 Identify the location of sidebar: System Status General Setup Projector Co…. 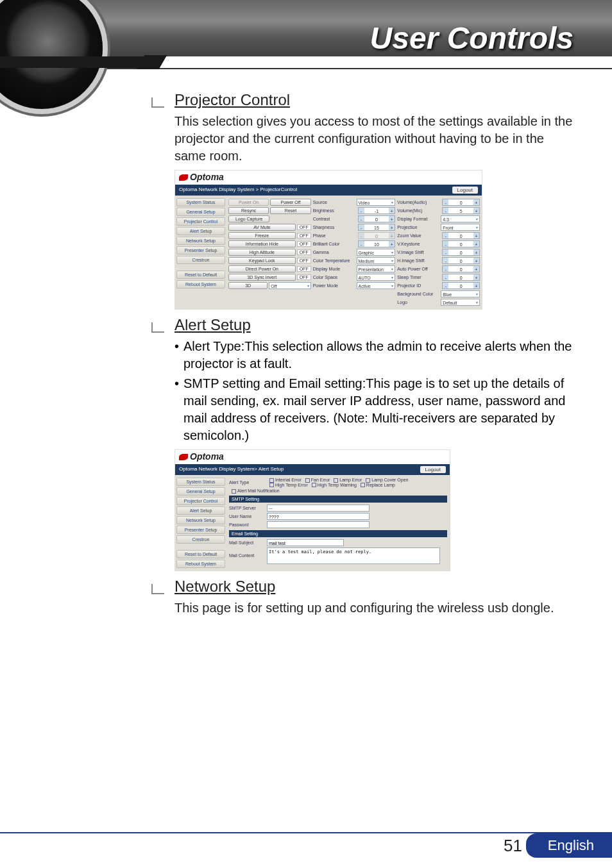
(201, 253).